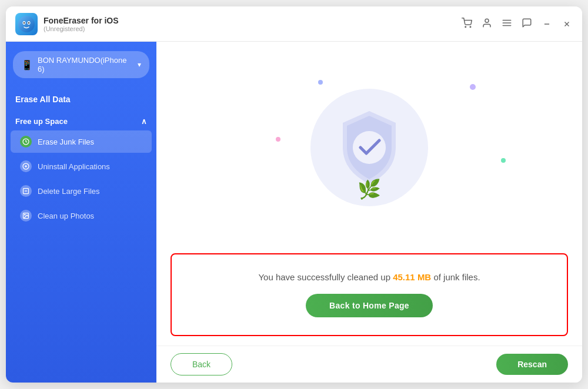 The height and width of the screenshot is (389, 588). I want to click on device-chevron-icon: ▾, so click(139, 65).